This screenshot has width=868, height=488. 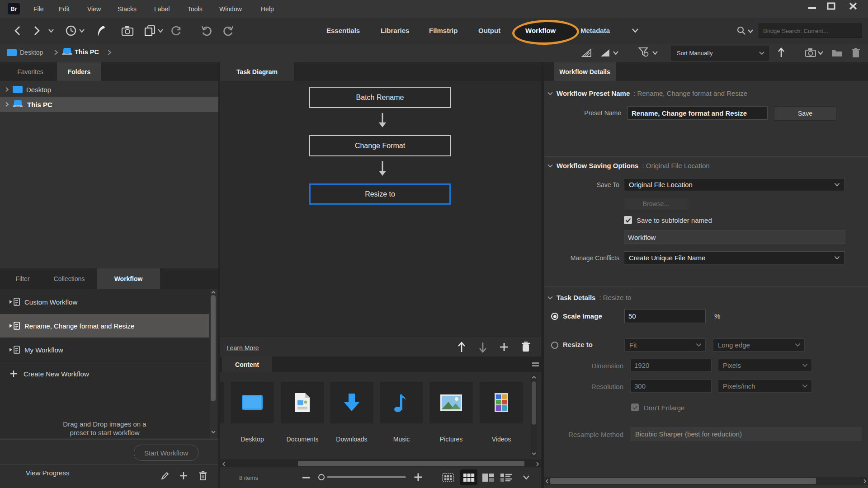 What do you see at coordinates (483, 347) in the screenshot?
I see `move-task-down-icon` at bounding box center [483, 347].